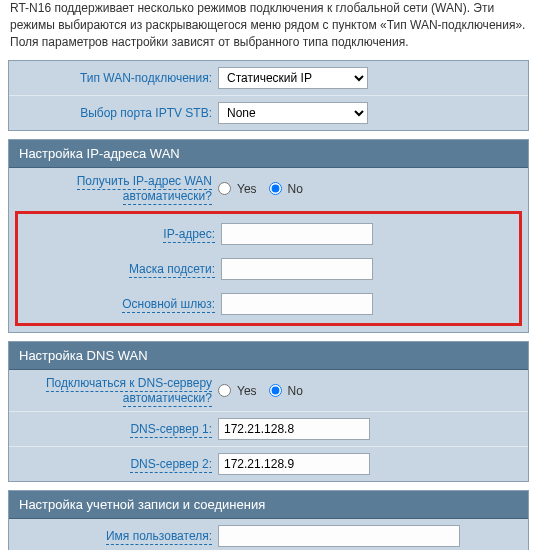 Image resolution: width=537 pixels, height=550 pixels. I want to click on dns-header: Настройка DNS WAN, so click(268, 356).